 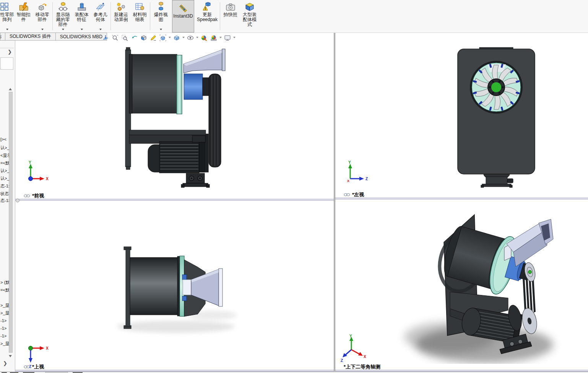 I want to click on toolbar-label: 材料明 细表, so click(x=140, y=17).